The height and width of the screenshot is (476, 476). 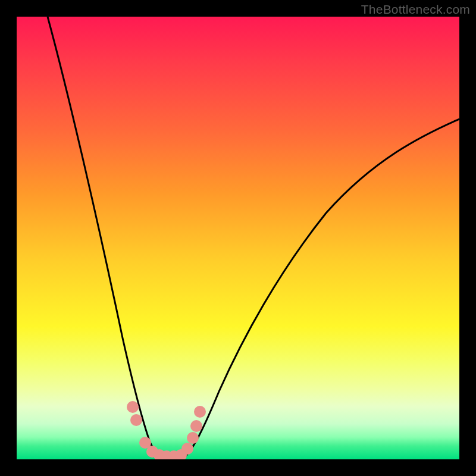 What do you see at coordinates (415, 10) in the screenshot?
I see `attribution-label: TheBottleneck.com` at bounding box center [415, 10].